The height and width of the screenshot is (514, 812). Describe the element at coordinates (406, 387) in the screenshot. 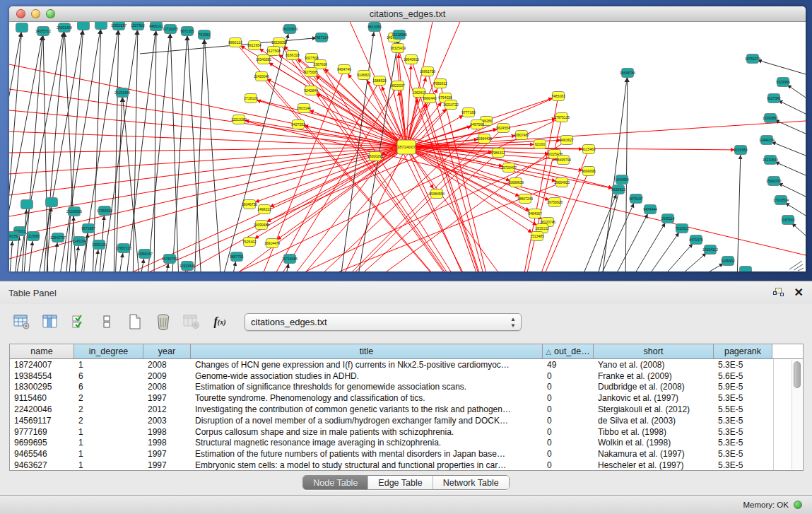

I see `table-row: 1830029562008Estimation of significance …` at that location.